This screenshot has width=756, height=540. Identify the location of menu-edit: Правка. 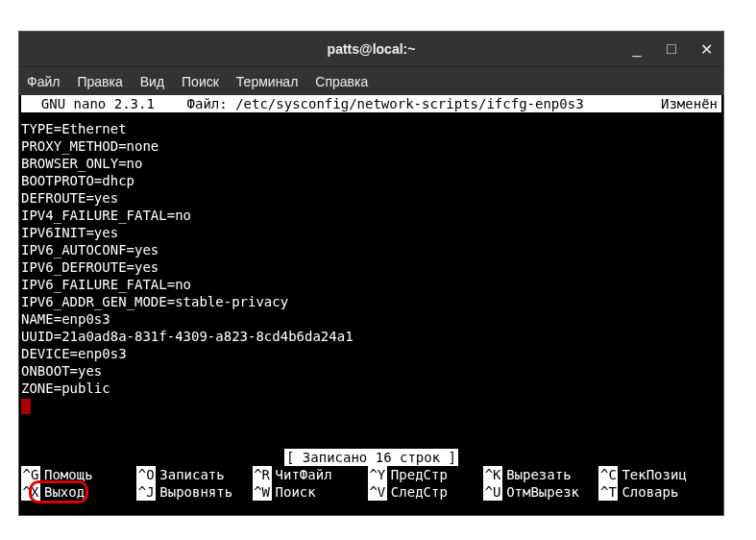
(100, 82).